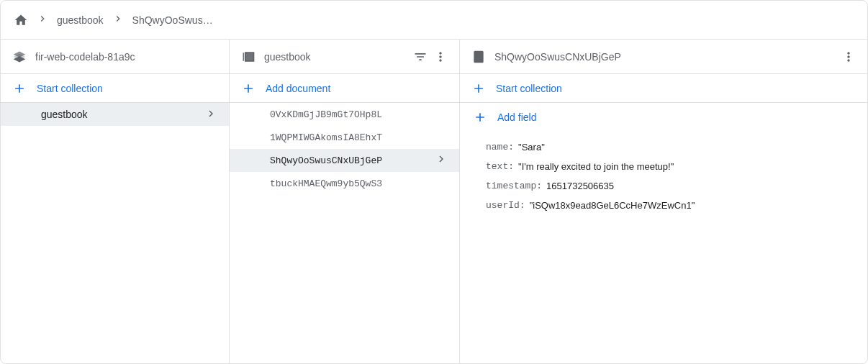 The width and height of the screenshot is (868, 364). Describe the element at coordinates (326, 161) in the screenshot. I see `document-id: ShQwyOoSwusCNxUBjGeP` at that location.